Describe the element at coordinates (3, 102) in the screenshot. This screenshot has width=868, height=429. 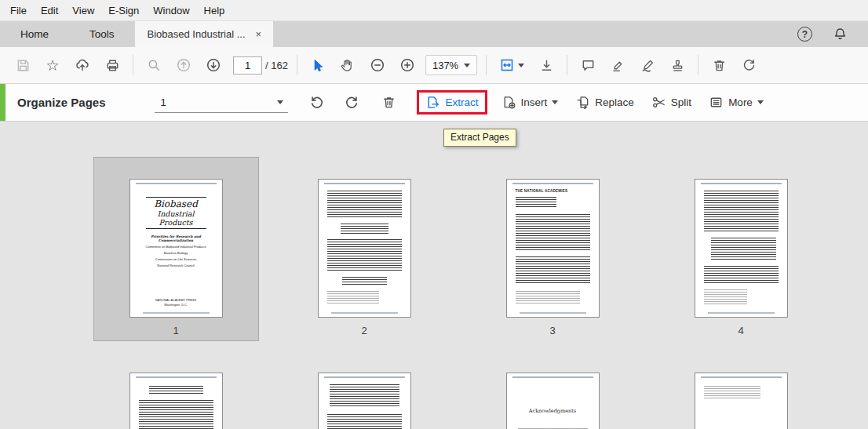
I see `tool-accent-bar` at that location.